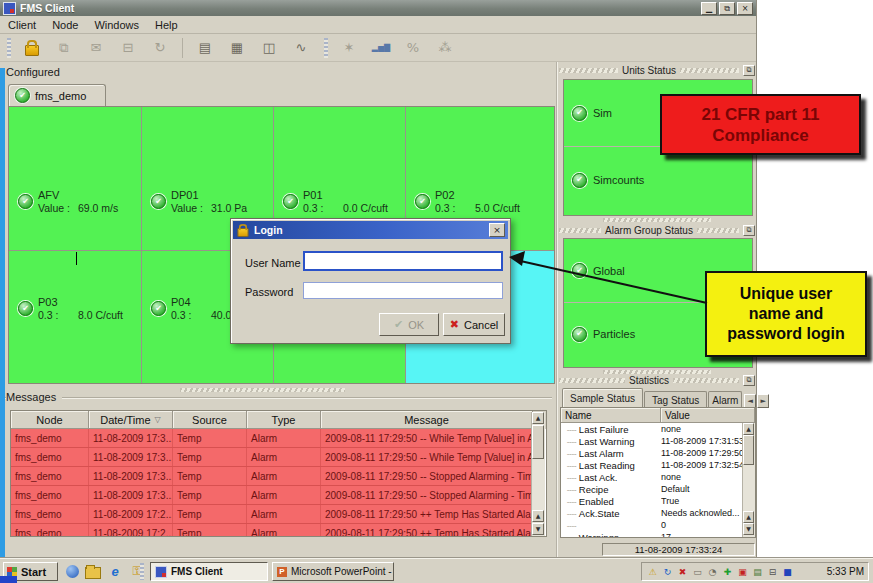 Image resolution: width=873 pixels, height=583 pixels. Describe the element at coordinates (758, 572) in the screenshot. I see `chart-icon: ▤` at that location.